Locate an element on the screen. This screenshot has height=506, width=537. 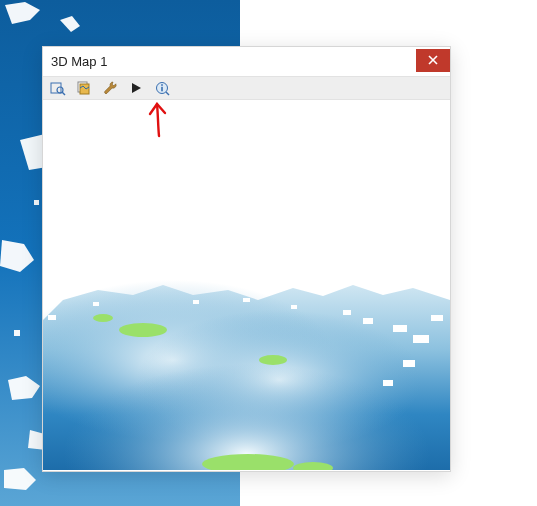
window-title: 3D Map 1 is located at coordinates (75, 62).